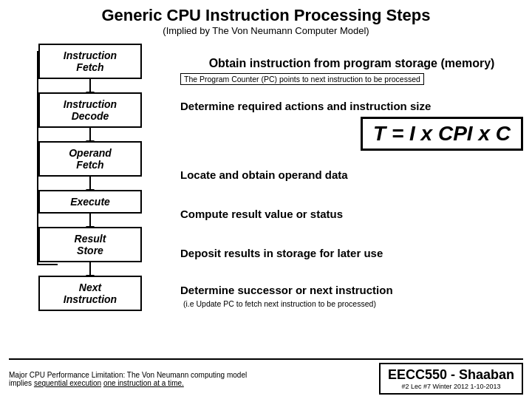 This screenshot has width=532, height=399. I want to click on arrow-decode-operand, so click(90, 134).